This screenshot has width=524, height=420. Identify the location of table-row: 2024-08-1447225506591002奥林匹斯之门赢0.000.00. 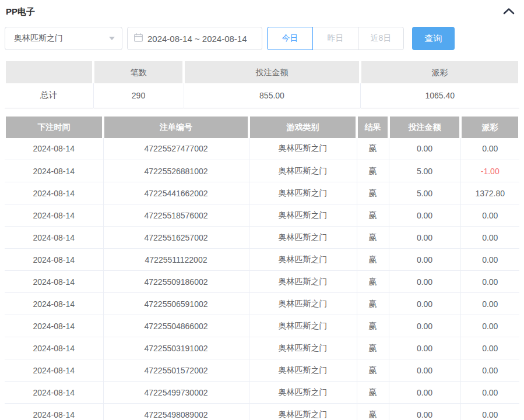
(262, 304).